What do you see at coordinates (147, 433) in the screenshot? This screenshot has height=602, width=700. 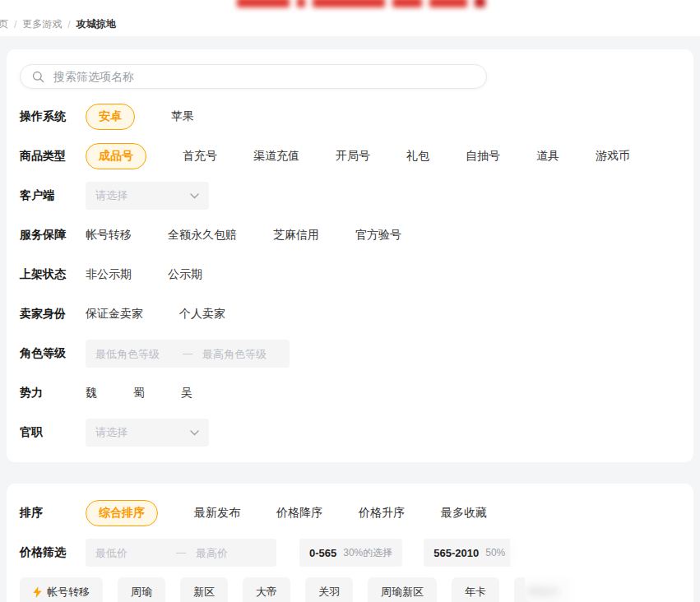 I see `official-rank-select: 请选择` at bounding box center [147, 433].